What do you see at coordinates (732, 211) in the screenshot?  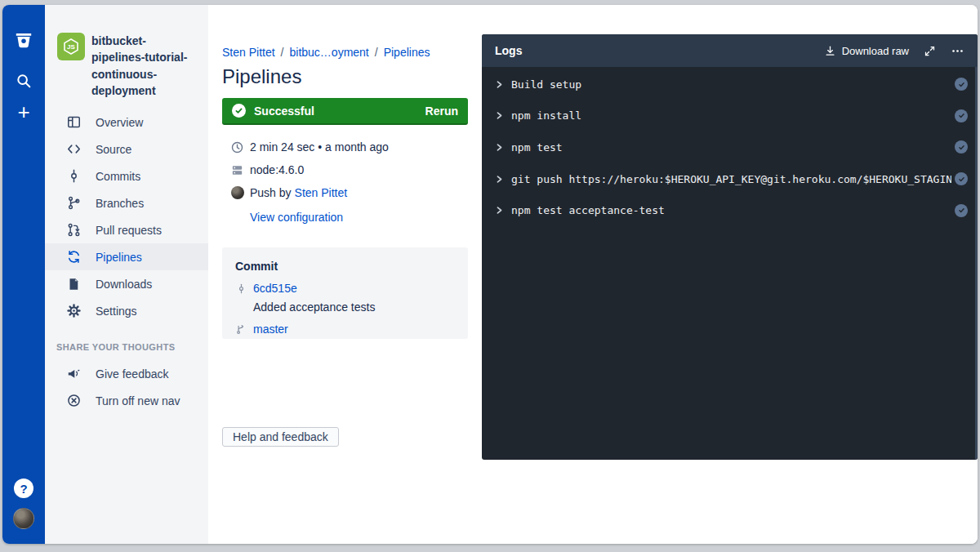 I see `log-command: npm test acceptance-test` at bounding box center [732, 211].